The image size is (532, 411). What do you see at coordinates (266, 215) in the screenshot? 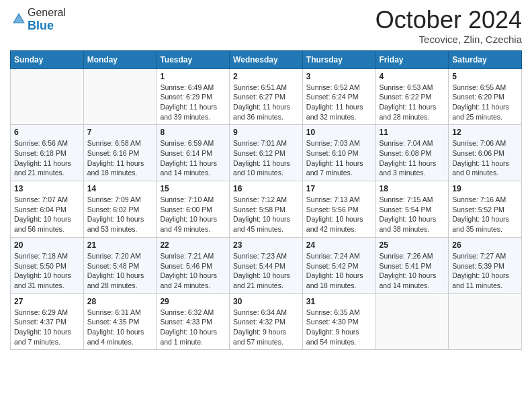
I see `day-info: Sunrise: 7:12 AM Sunset: 5:58 PM Dayligh…` at bounding box center [266, 215].